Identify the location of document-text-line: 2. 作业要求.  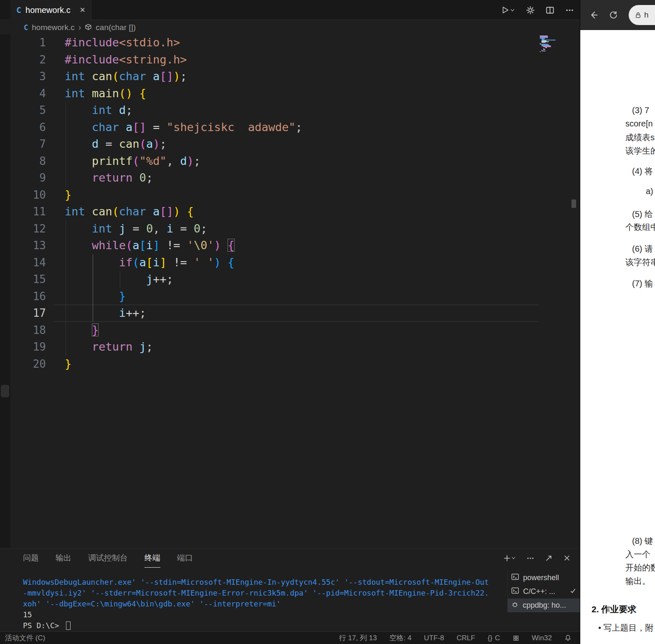
(614, 609).